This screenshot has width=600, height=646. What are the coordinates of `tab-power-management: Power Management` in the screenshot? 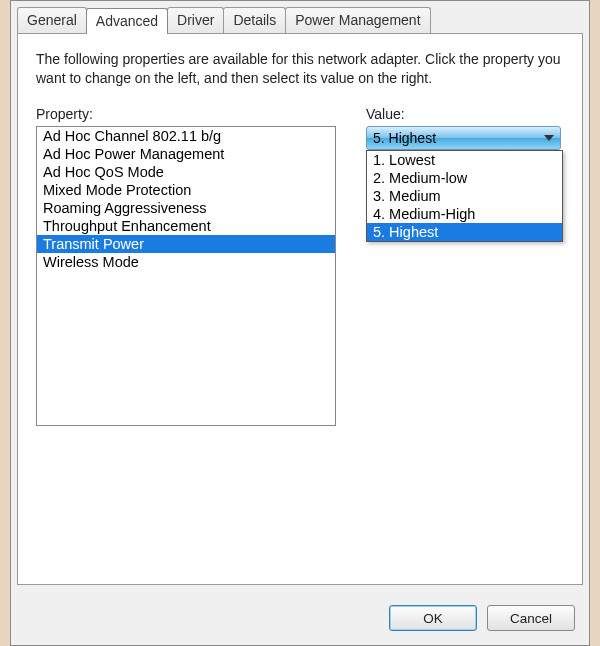 It's located at (358, 20).